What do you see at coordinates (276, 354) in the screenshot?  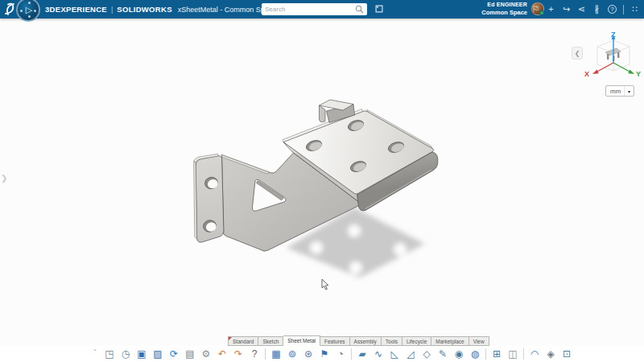 I see `bom-icon: ▦` at bounding box center [276, 354].